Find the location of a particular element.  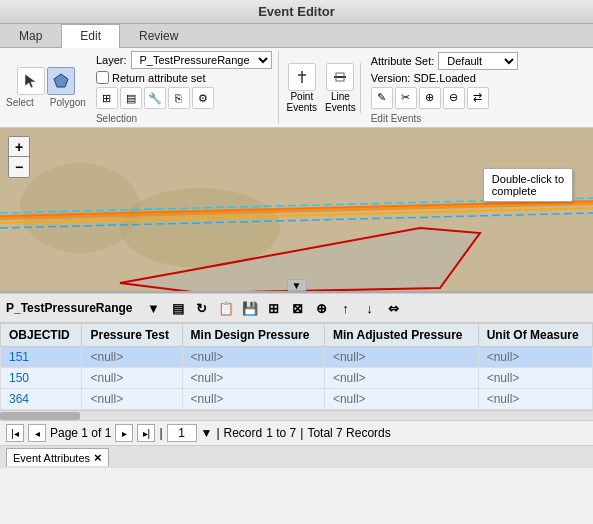

attr-icon: 🔧 is located at coordinates (155, 98).